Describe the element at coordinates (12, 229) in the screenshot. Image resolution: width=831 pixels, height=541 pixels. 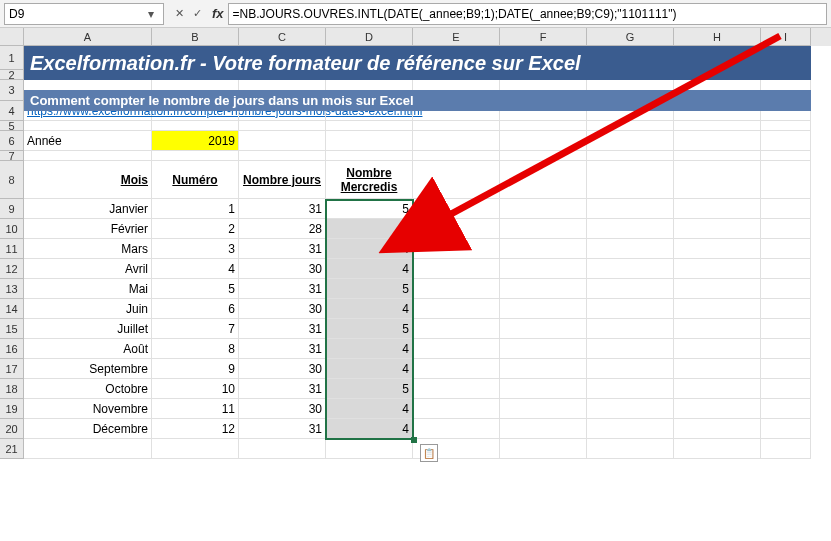
I see `row-header: 10` at that location.